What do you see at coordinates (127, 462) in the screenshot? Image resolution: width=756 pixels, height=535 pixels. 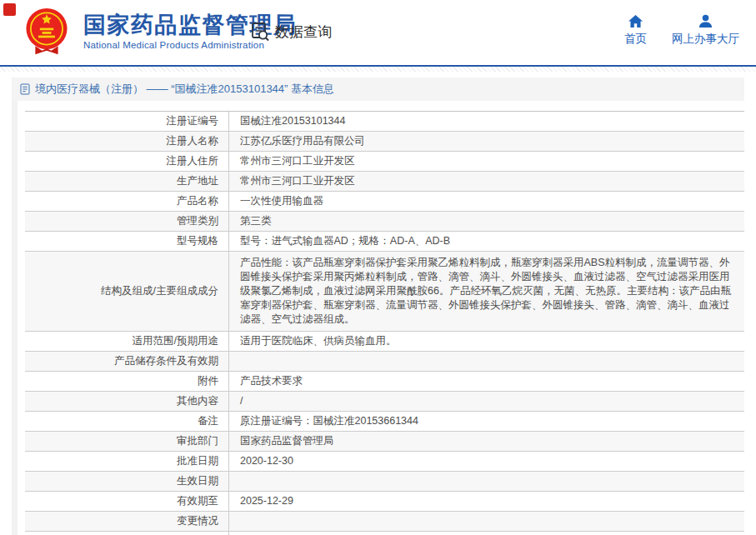 I see `row-label: 批准日期` at bounding box center [127, 462].